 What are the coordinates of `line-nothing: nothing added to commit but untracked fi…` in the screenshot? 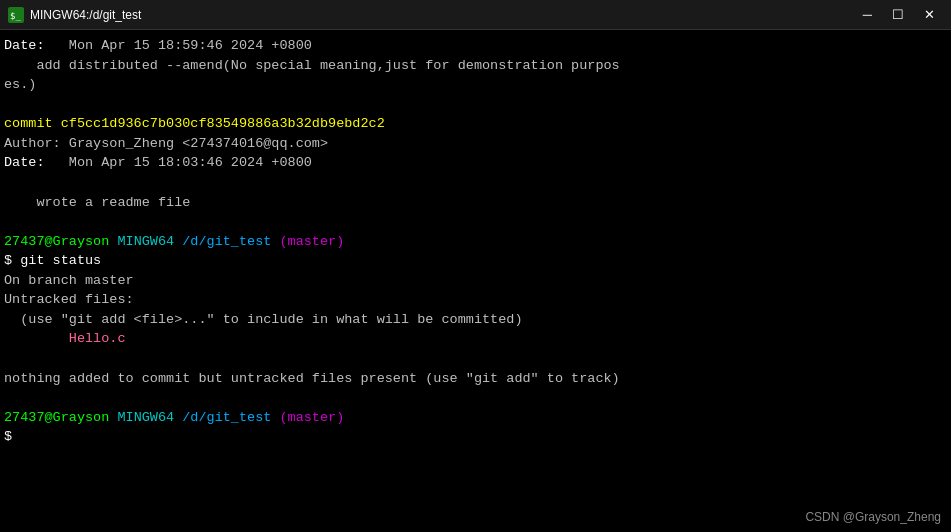 It's located at (476, 379).